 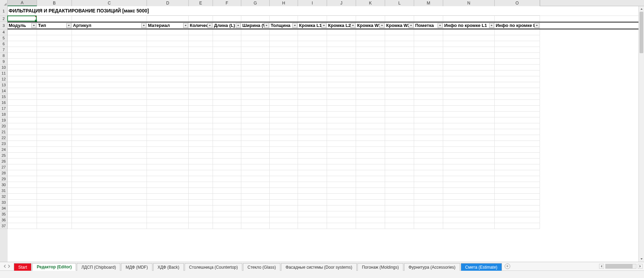 What do you see at coordinates (429, 32) in the screenshot?
I see `cell-M4` at bounding box center [429, 32].